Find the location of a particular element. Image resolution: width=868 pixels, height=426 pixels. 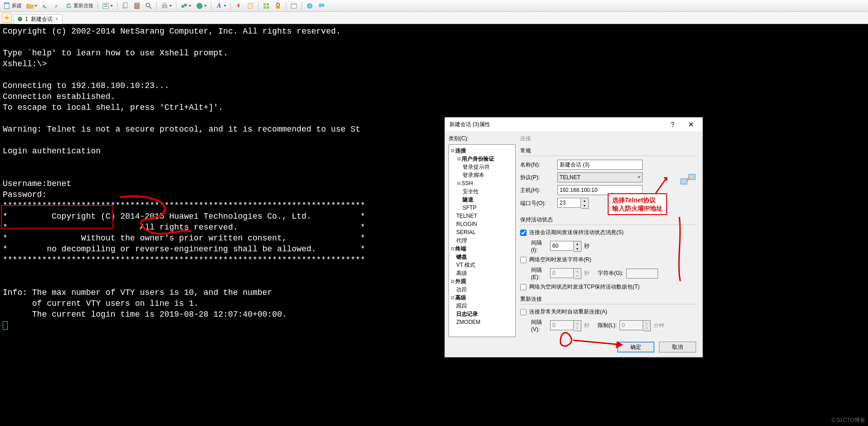

lock-button is located at coordinates (278, 6).